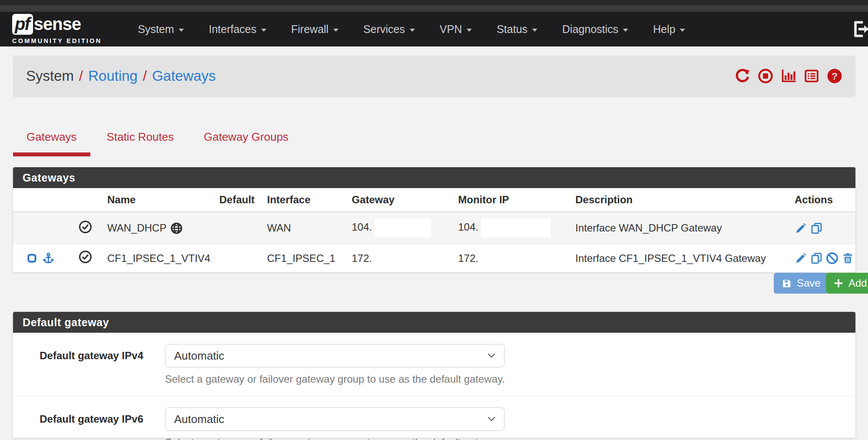 This screenshot has height=440, width=868. What do you see at coordinates (858, 29) in the screenshot?
I see `sign-out-icon` at bounding box center [858, 29].